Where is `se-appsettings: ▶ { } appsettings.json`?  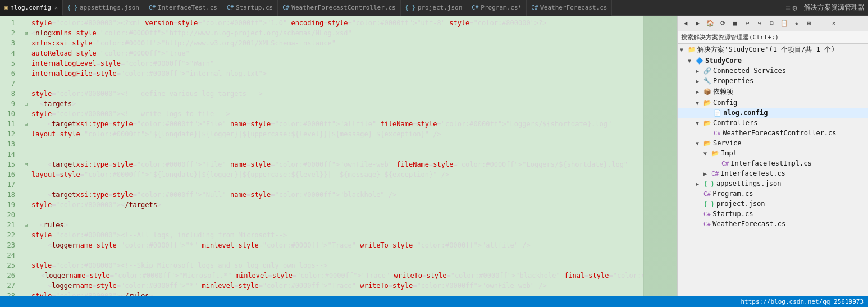
se-appsettings: ▶ { } appsettings.json is located at coordinates (773, 184).